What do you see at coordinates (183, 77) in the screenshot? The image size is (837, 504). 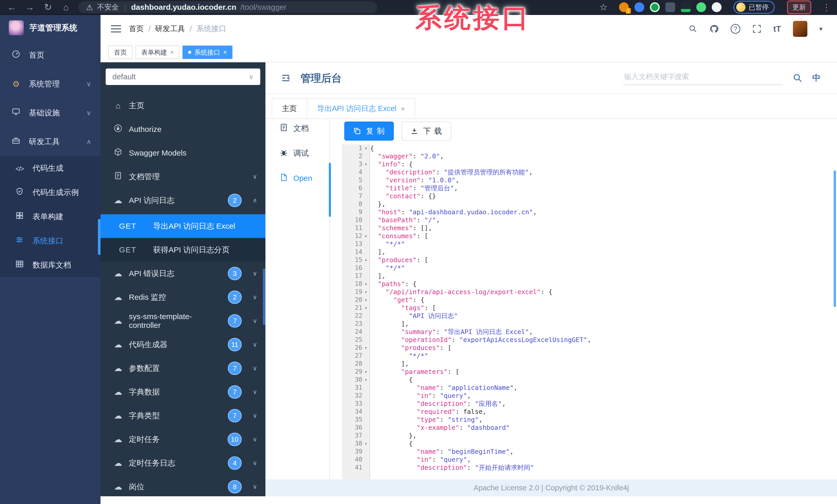 I see `group-select: default ∨` at bounding box center [183, 77].